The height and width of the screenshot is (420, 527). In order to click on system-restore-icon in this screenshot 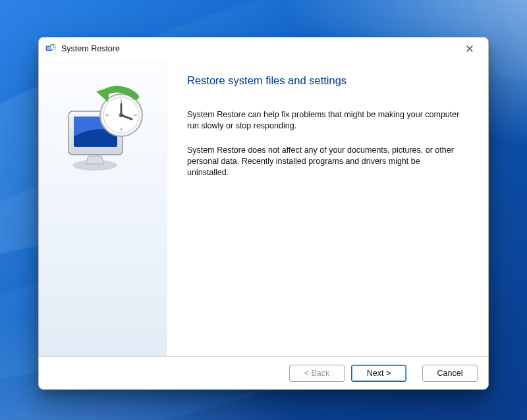, I will do `click(51, 49)`.